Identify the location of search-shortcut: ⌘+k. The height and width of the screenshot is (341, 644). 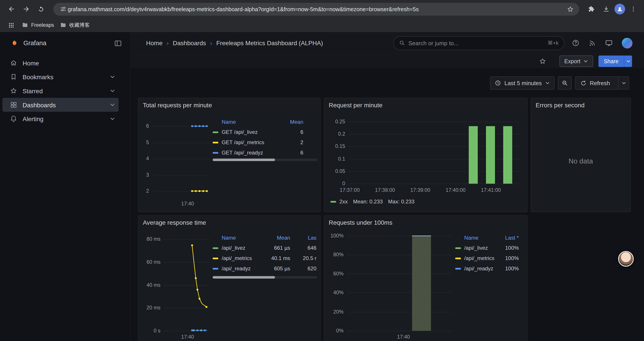
(553, 43).